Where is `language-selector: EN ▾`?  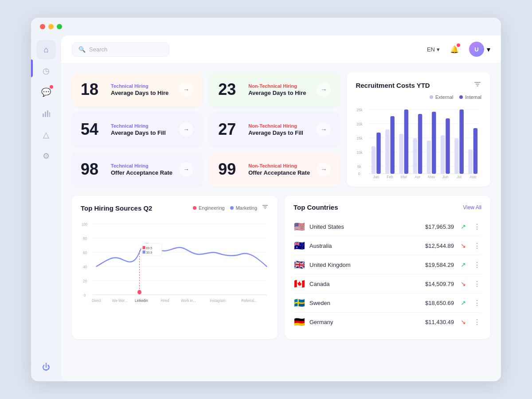
language-selector: EN ▾ is located at coordinates (434, 50).